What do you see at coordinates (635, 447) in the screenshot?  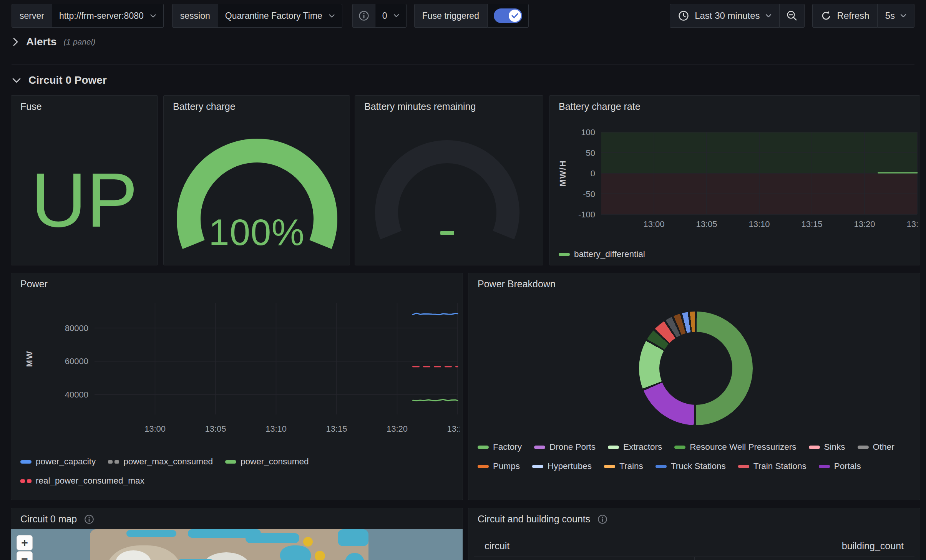 I see `legend-item: Extractors` at bounding box center [635, 447].